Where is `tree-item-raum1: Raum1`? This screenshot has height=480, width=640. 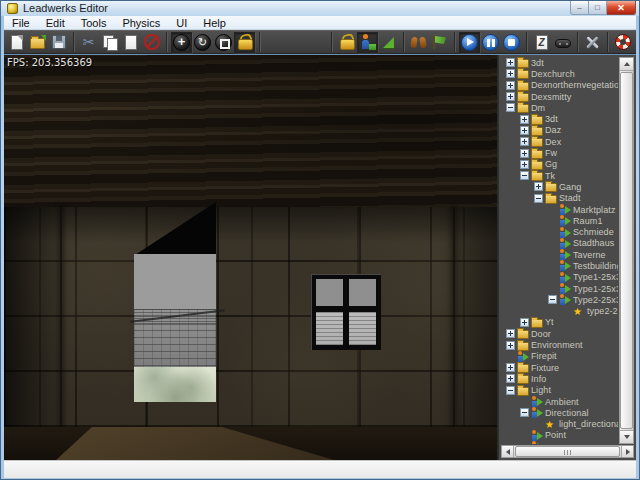
tree-item-raum1: Raum1 is located at coordinates (560, 220).